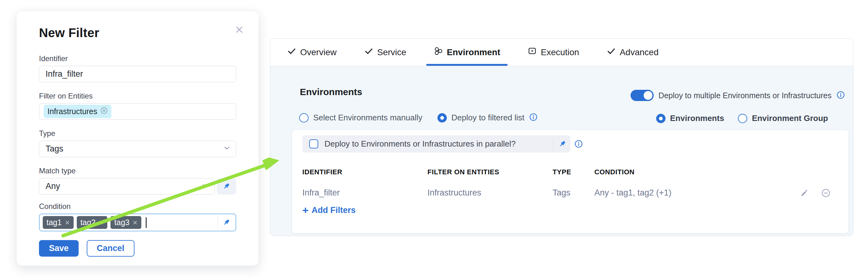 Image resolution: width=868 pixels, height=280 pixels. I want to click on filter-on-entities-label: Filter on Entities, so click(137, 96).